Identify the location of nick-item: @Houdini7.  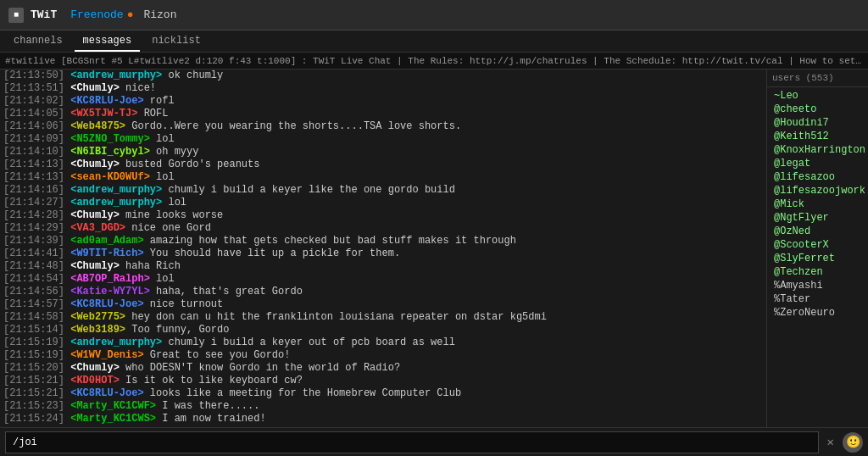
(817, 123).